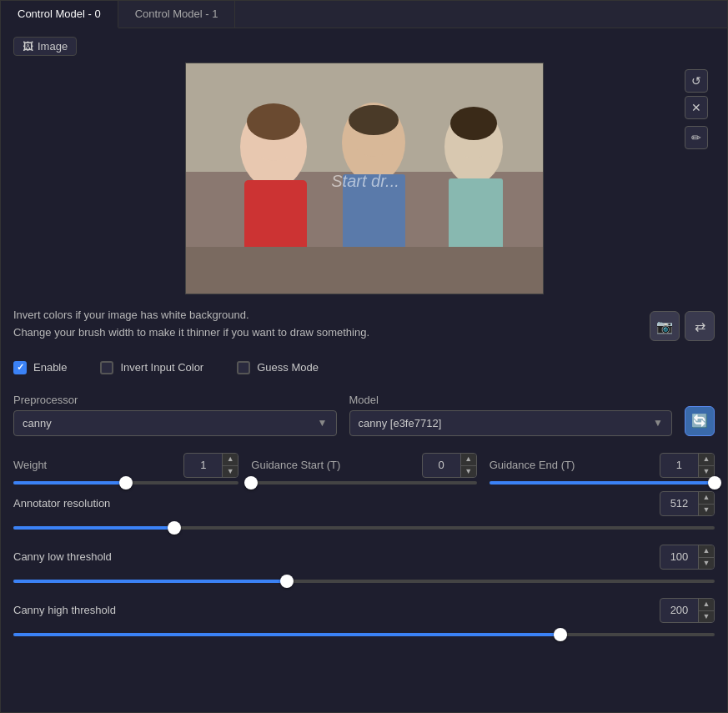  Describe the element at coordinates (364, 15) in the screenshot. I see `tabs-bar: Control Model - 0 Control Model - 1` at that location.